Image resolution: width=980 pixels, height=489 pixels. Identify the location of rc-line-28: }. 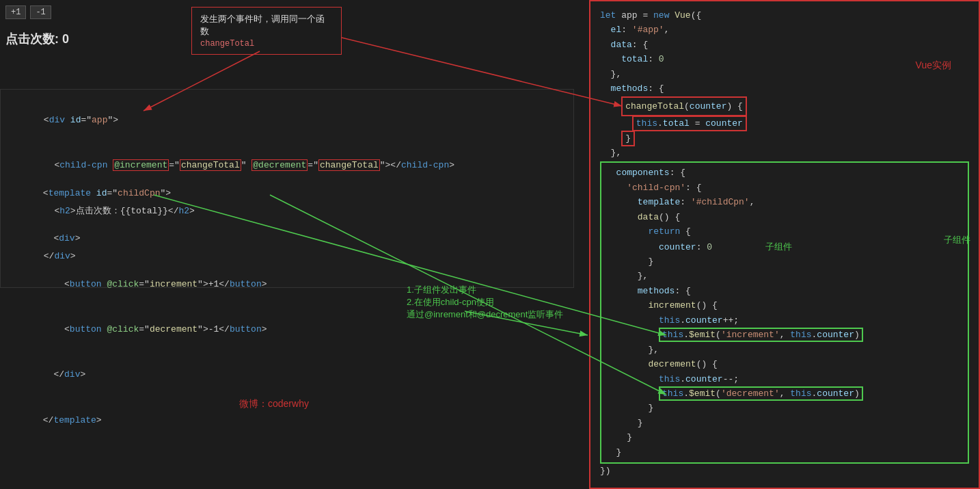
(785, 423).